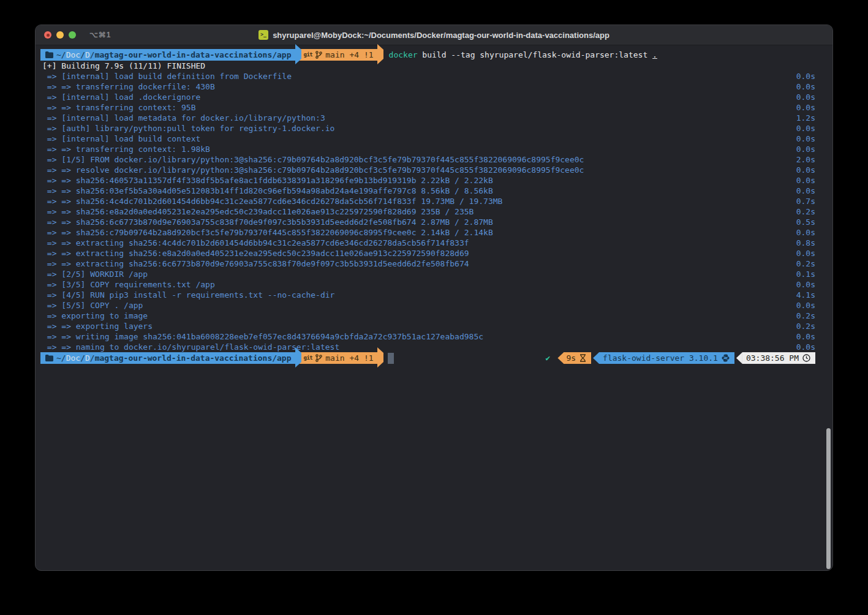 Image resolution: width=868 pixels, height=615 pixels. What do you see at coordinates (417, 347) in the screenshot?
I see `build-line-text: => => naming to docker.io/shyruparel/fla…` at bounding box center [417, 347].